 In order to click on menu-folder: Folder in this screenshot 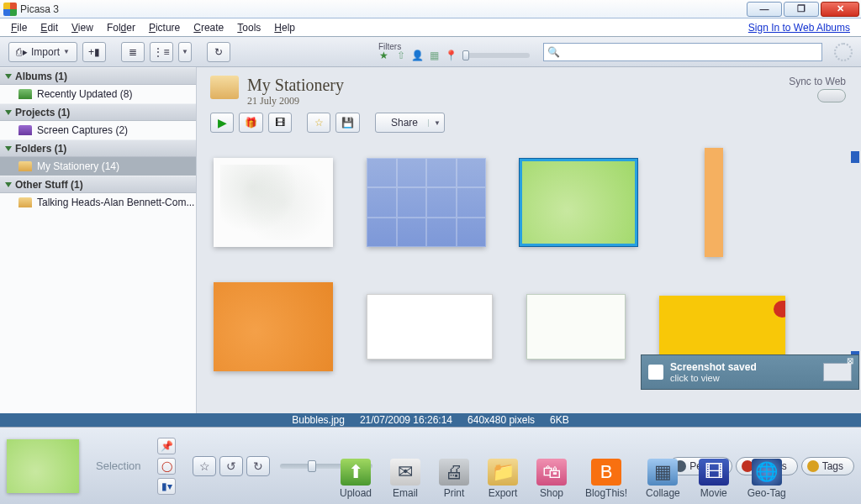, I will do `click(121, 28)`.